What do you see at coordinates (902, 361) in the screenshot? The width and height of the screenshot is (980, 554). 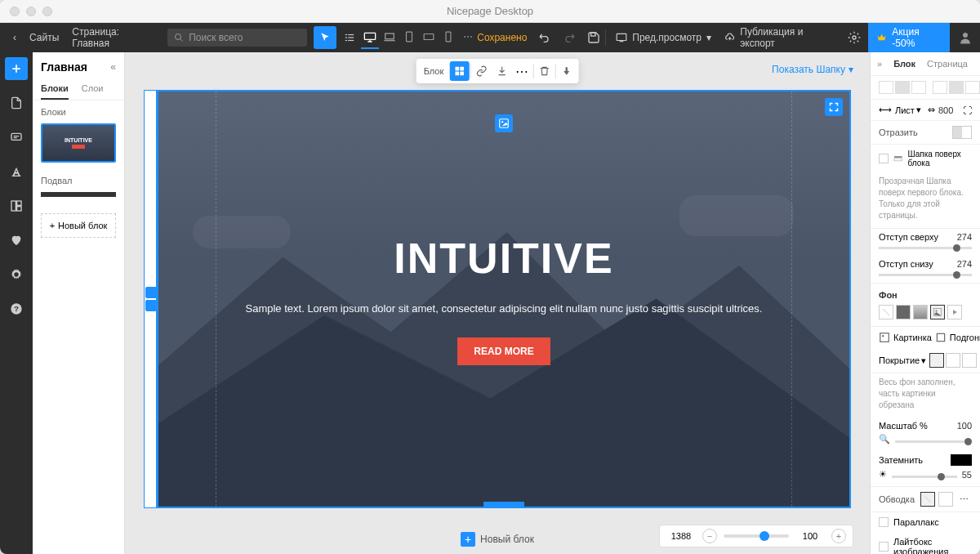 I see `cover-dropdown: Покрытие ▾` at bounding box center [902, 361].